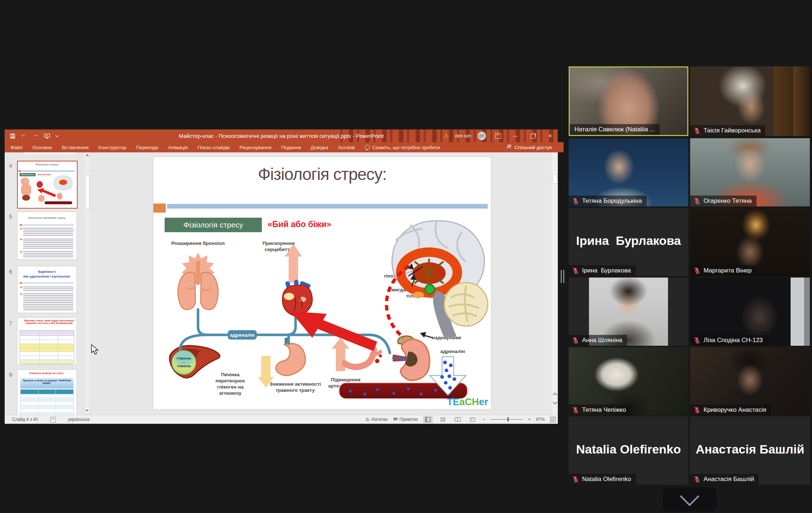 The width and height of the screenshot is (812, 513). I want to click on slide-8-thumbnail: Класичні реакції на стрес: Процеси у моз…, so click(47, 392).